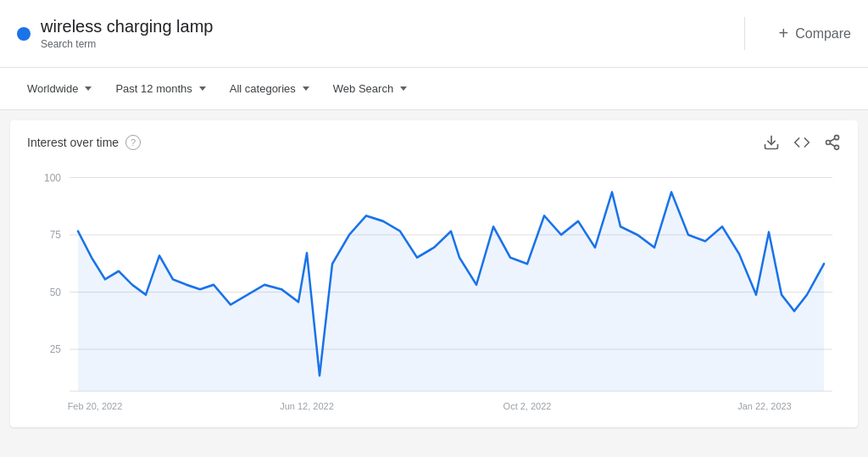 The width and height of the screenshot is (868, 457). Describe the element at coordinates (798, 34) in the screenshot. I see `compare-section: + Compare` at that location.